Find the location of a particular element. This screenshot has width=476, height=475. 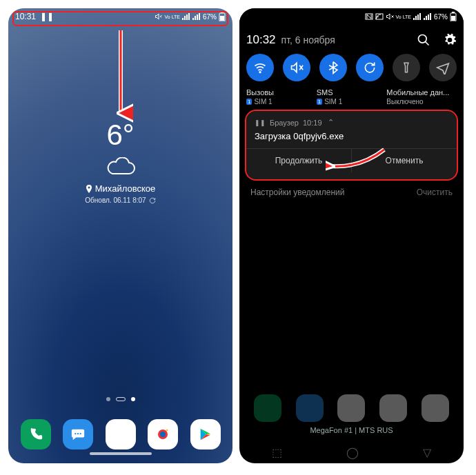

download-notification: ❚❚ Браузер 10:19 ⌃ Загрузка 0qfpyjv6.exe… is located at coordinates (352, 145).